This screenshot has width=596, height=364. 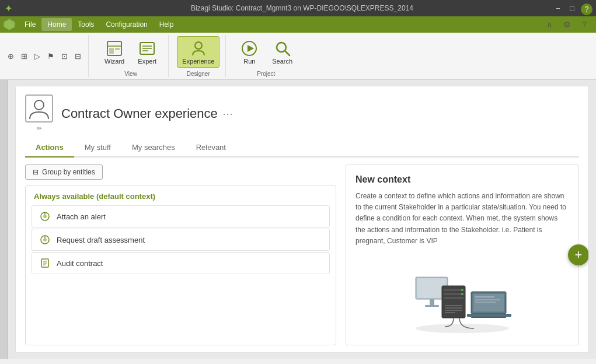 What do you see at coordinates (69, 172) in the screenshot?
I see `group-by-label: Group by entities` at bounding box center [69, 172].